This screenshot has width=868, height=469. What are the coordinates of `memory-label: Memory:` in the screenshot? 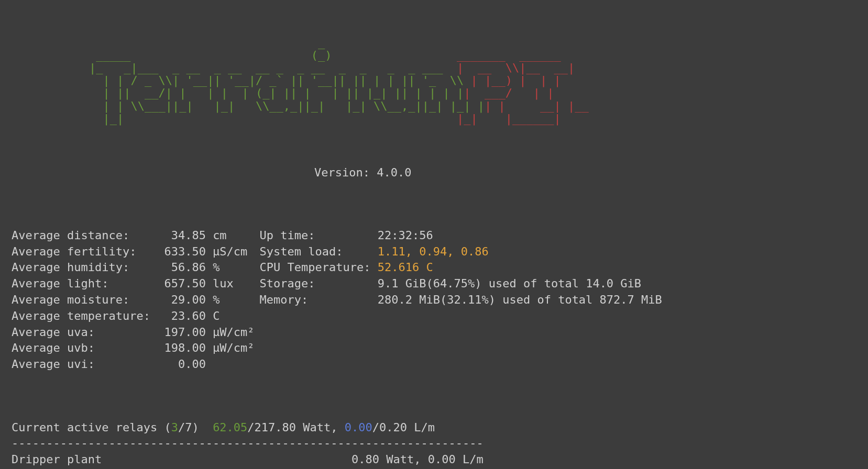 It's located at (284, 299).